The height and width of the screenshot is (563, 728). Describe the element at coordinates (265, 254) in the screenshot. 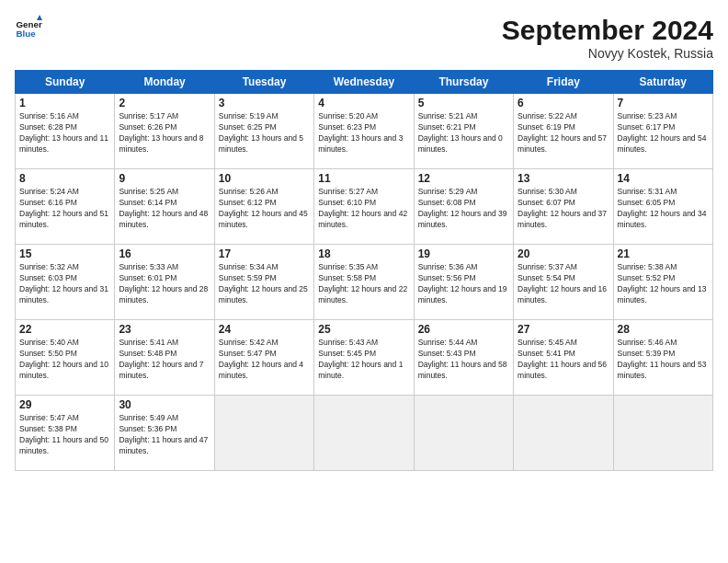

I see `day-number: 17` at that location.